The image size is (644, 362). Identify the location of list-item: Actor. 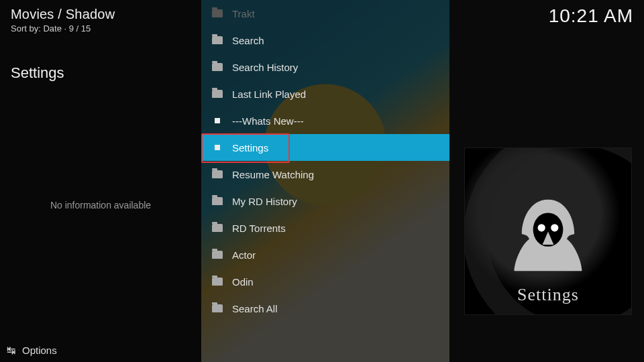
(325, 255).